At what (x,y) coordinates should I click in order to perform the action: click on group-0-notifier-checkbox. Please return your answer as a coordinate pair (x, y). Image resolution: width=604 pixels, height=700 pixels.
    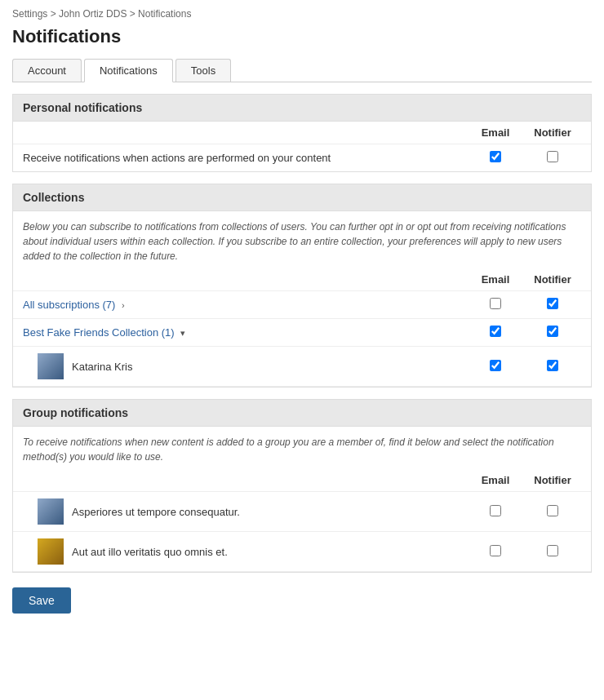
    Looking at the image, I should click on (553, 511).